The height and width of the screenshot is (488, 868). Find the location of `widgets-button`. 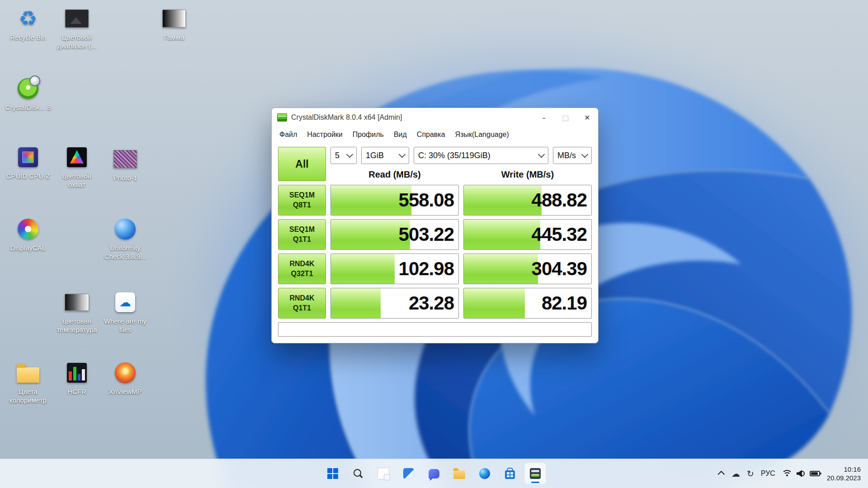

widgets-button is located at coordinates (409, 474).